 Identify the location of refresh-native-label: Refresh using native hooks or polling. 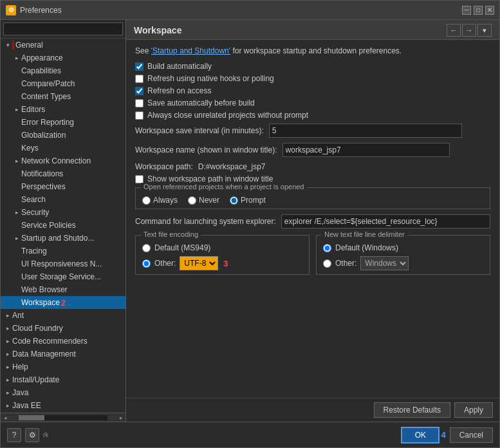
(211, 79).